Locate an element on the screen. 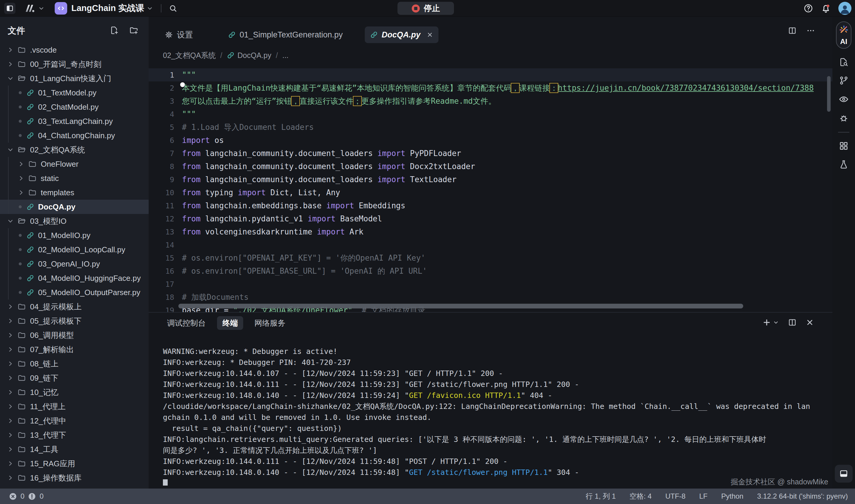 This screenshot has height=504, width=855. tree-item: 04_提示模板上 is located at coordinates (74, 307).